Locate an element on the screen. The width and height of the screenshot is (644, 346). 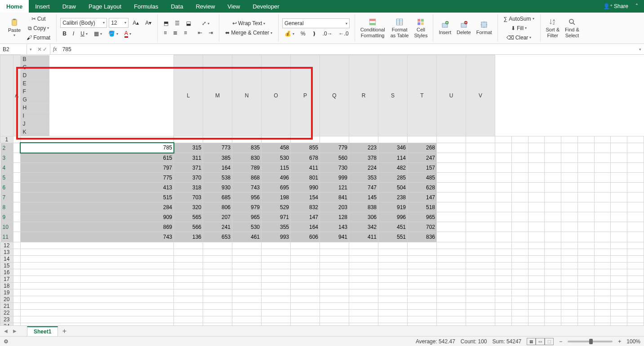
column-header: S is located at coordinates (393, 96).